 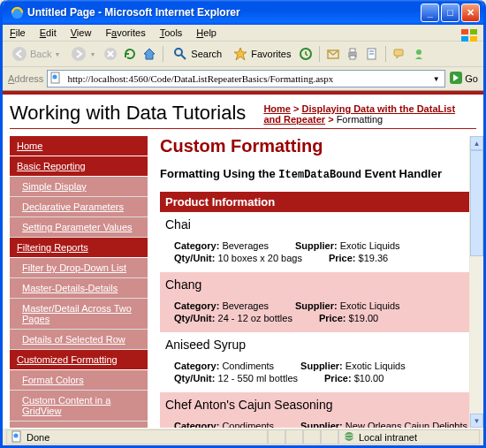 What do you see at coordinates (79, 315) in the screenshot?
I see `sidebar-item: Master/Detail Across Two Pages` at bounding box center [79, 315].